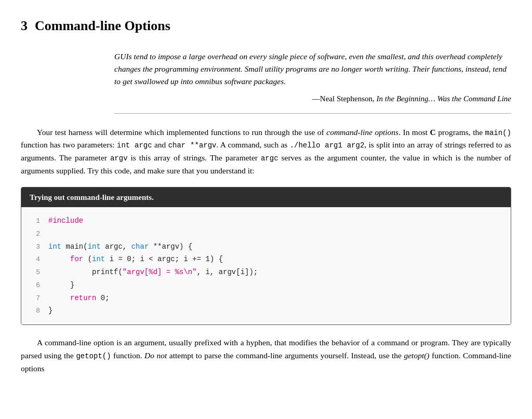  I want to click on line-number: 5, so click(34, 273).